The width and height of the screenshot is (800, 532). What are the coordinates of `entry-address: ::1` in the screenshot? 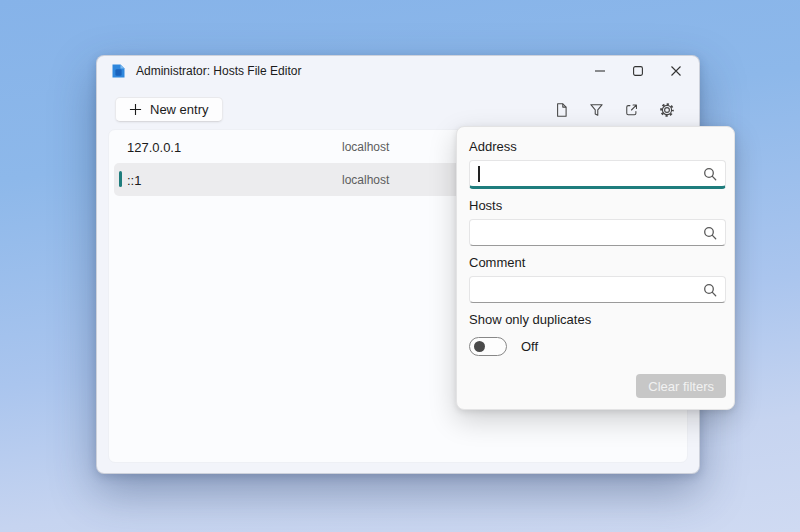 It's located at (134, 180).